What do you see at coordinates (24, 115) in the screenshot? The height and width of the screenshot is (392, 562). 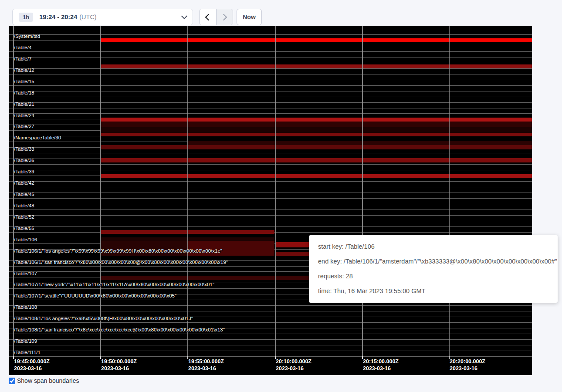 I see `row-label: /Table/24` at bounding box center [24, 115].